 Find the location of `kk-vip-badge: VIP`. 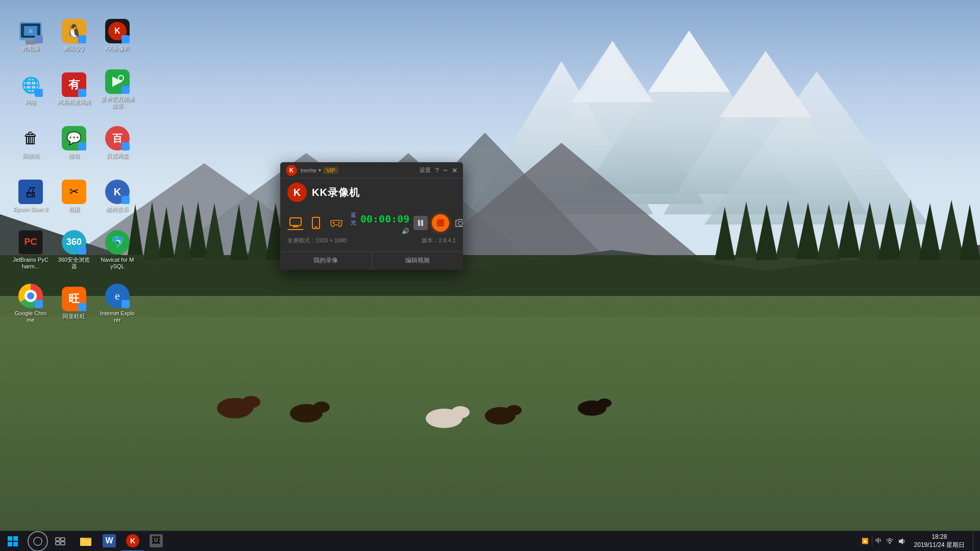

kk-vip-badge: VIP is located at coordinates (331, 170).